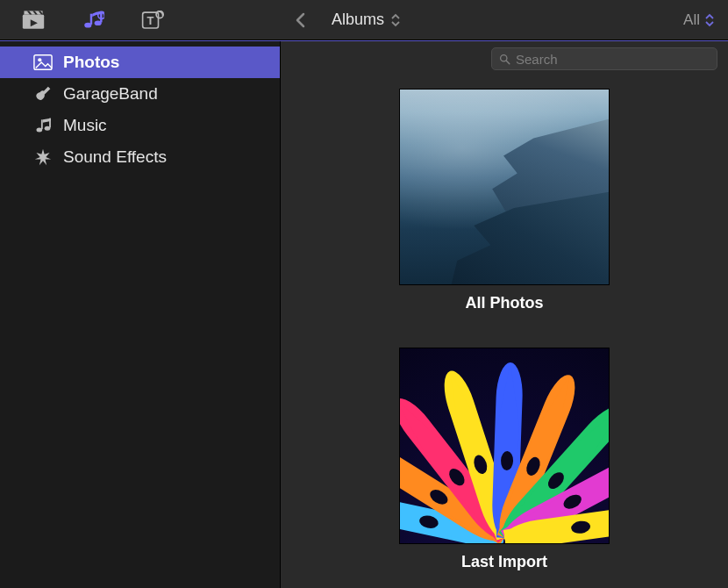 Image resolution: width=728 pixels, height=588 pixels. Describe the element at coordinates (115, 157) in the screenshot. I see `sidebar-item-label: Sound Effects` at that location.